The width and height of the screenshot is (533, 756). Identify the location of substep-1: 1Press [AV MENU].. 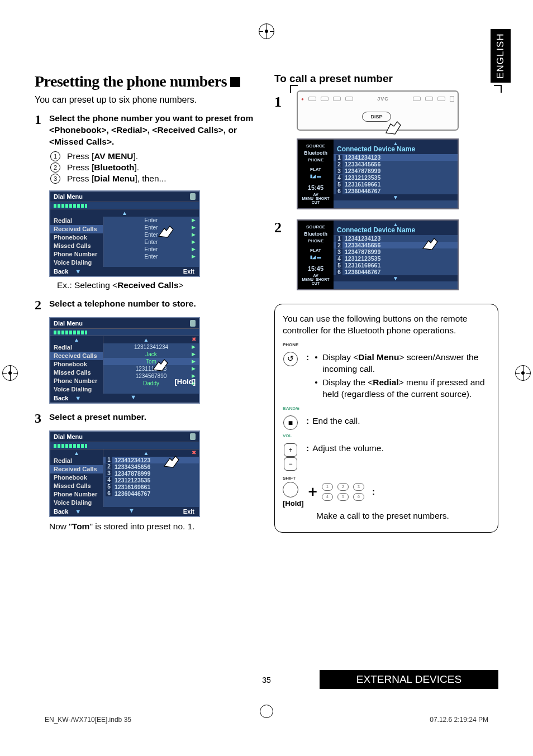
(154, 156).